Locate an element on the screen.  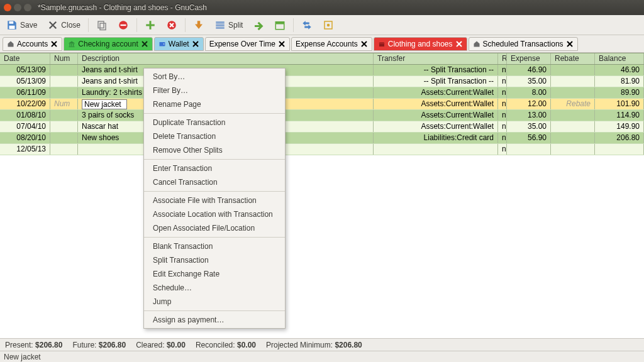
col-description: Description is located at coordinates (226, 59).